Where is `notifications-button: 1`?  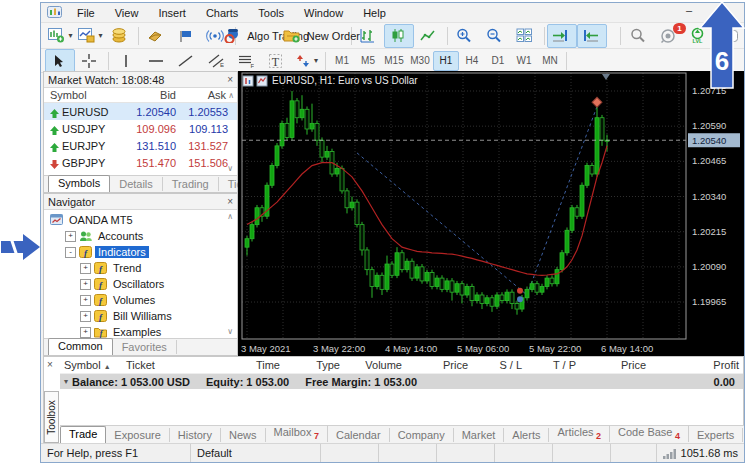
notifications-button: 1 is located at coordinates (669, 36).